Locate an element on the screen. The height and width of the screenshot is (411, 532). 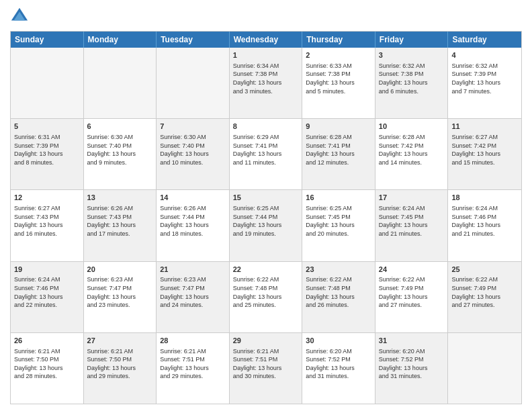
table-row: 18Sunrise: 6:24 AM Sunset: 7:46 PM Dayli… is located at coordinates (485, 226).